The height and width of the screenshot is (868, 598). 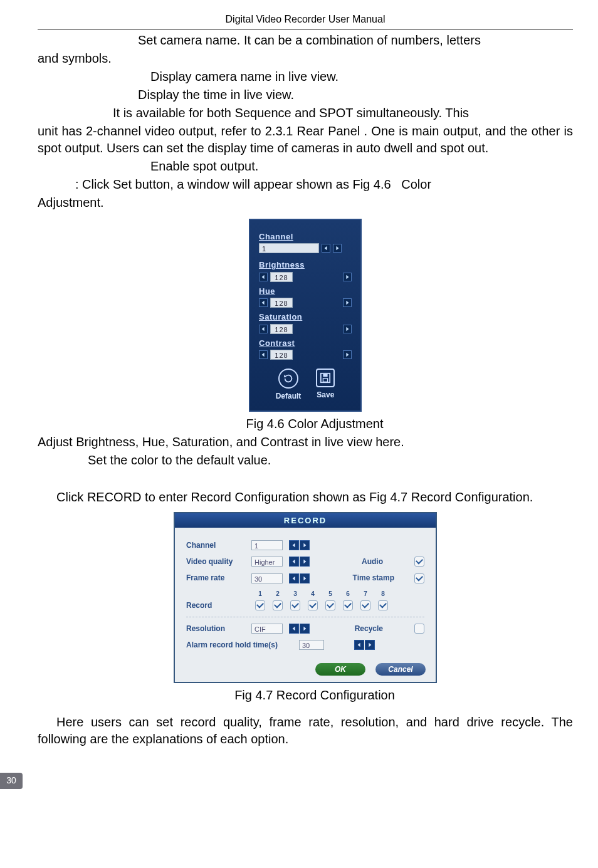 What do you see at coordinates (365, 605) in the screenshot?
I see `rec-ch7-checkbox` at bounding box center [365, 605].